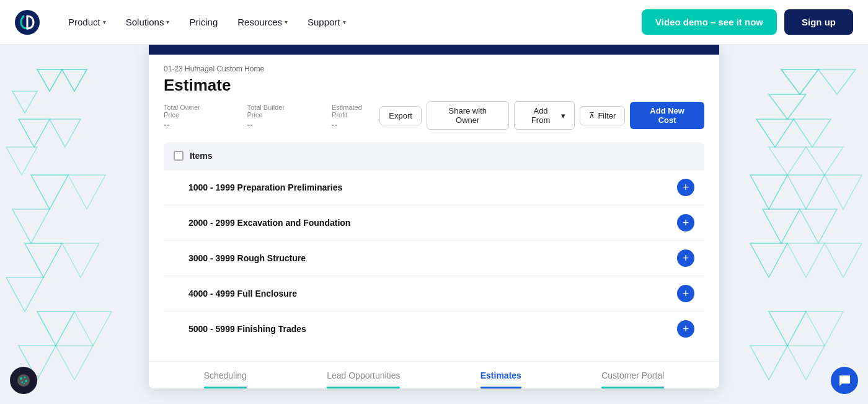 The height and width of the screenshot is (404, 868). Describe the element at coordinates (632, 375) in the screenshot. I see `tab-label: Customer Portal` at that location.